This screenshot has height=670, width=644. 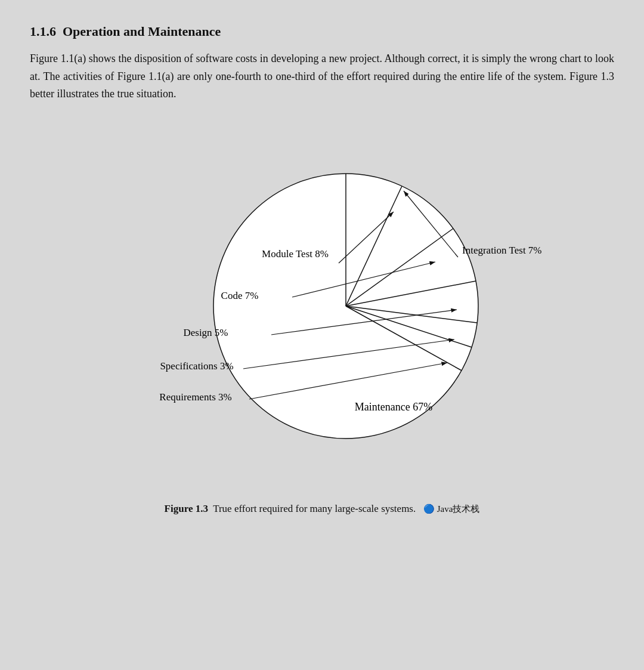 I want to click on label-specifications: Specifications 3%, so click(x=197, y=366).